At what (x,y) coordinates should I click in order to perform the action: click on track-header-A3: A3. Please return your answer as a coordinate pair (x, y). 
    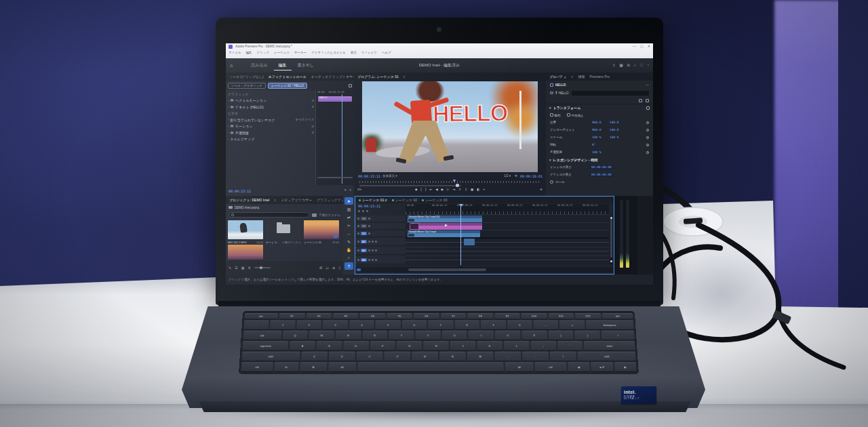
    Looking at the image, I should click on (380, 260).